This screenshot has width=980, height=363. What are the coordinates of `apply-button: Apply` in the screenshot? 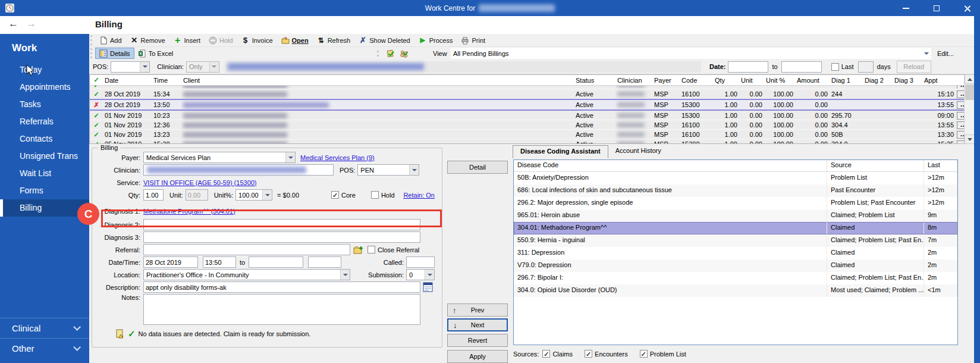 It's located at (478, 356).